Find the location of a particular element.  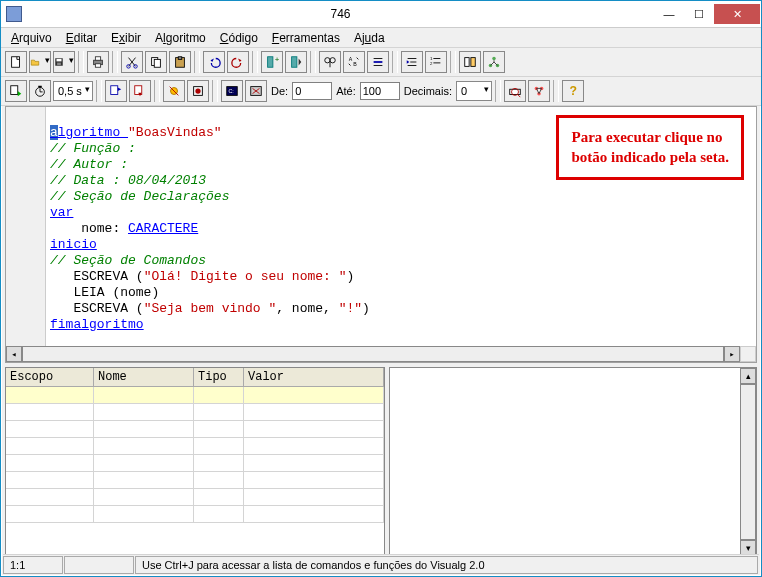

ate-input is located at coordinates (380, 91).